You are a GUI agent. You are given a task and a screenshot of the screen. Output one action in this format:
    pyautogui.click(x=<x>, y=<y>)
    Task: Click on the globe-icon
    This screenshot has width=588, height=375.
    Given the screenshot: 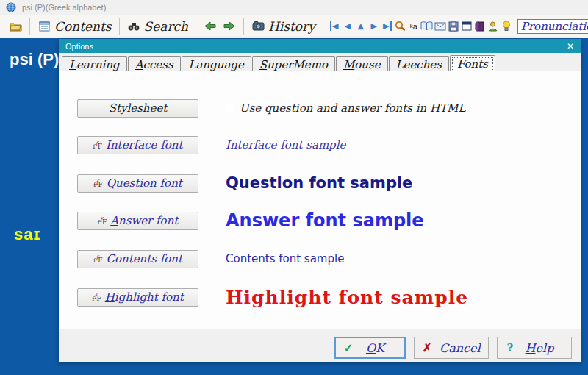 What is the action you would take?
    pyautogui.click(x=11, y=7)
    